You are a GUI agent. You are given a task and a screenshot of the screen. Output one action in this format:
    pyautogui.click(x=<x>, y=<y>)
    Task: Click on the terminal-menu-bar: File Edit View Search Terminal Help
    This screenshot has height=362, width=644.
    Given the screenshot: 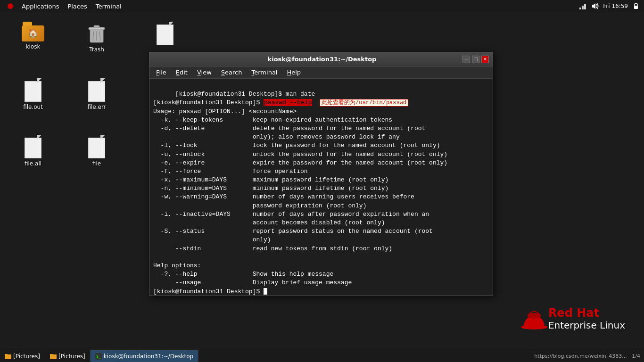 What is the action you would take?
    pyautogui.click(x=321, y=73)
    